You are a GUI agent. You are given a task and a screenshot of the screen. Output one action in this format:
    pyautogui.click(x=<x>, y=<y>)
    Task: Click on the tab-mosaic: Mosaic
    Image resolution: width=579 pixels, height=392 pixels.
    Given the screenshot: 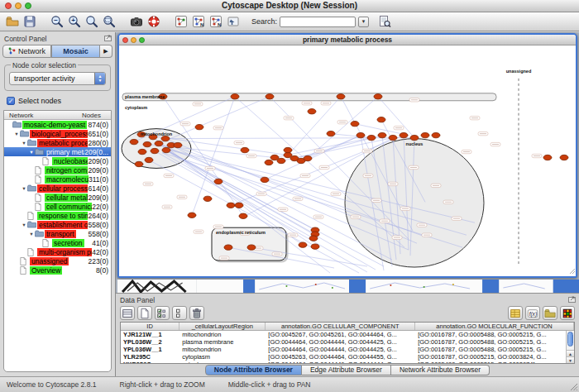 What is the action you would take?
    pyautogui.click(x=76, y=51)
    